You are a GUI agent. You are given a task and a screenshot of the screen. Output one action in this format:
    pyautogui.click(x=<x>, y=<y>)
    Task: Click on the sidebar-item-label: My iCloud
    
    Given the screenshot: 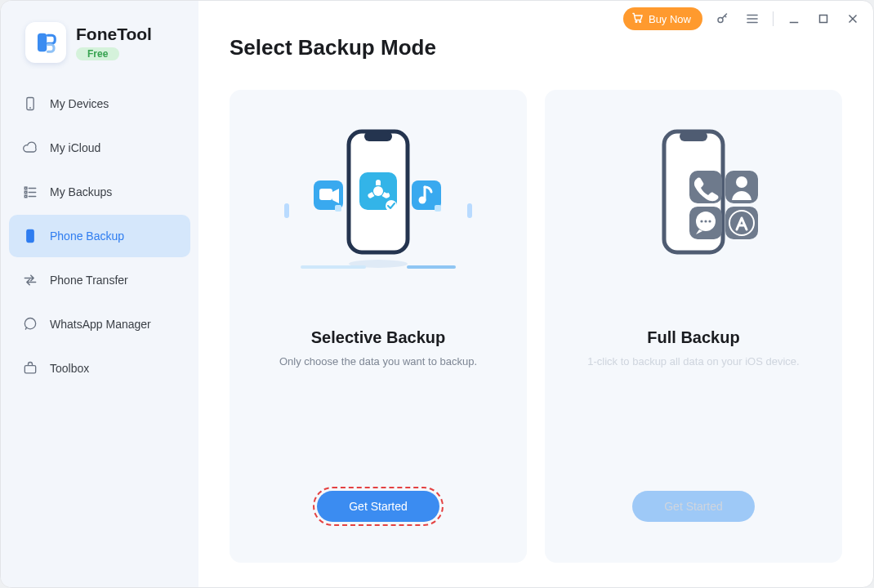 What is the action you would take?
    pyautogui.click(x=75, y=148)
    